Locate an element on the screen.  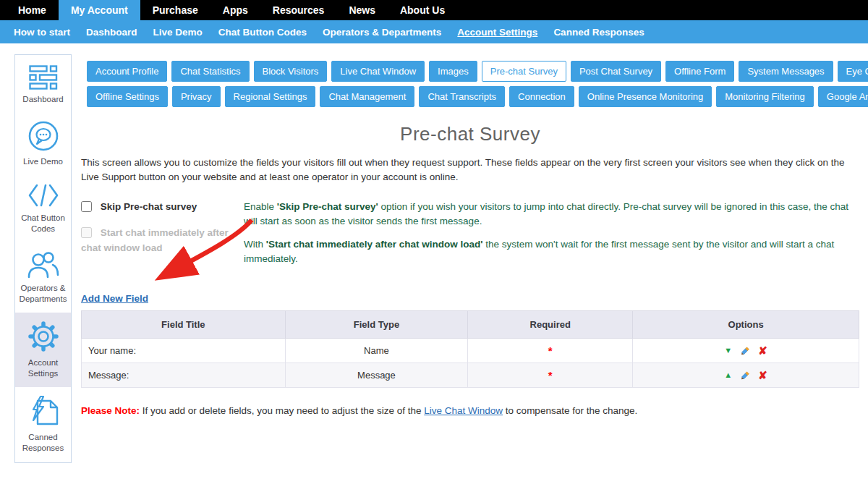
please-note: Please Note: If you add or delete fields… is located at coordinates (470, 411).